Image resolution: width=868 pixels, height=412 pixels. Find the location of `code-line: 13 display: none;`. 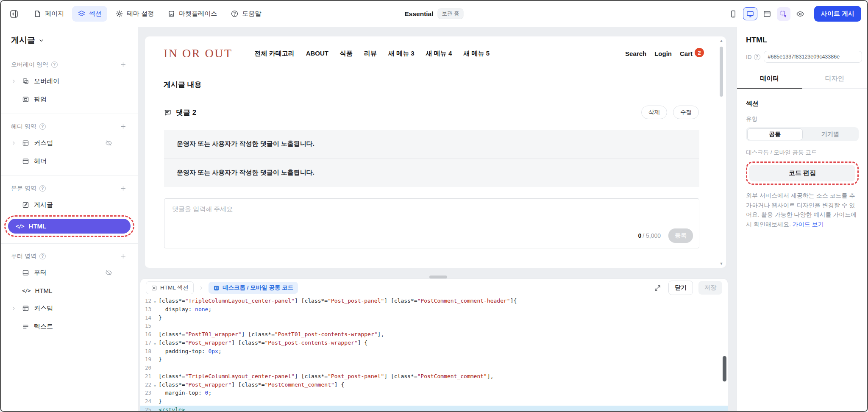

code-line: 13 display: none; is located at coordinates (434, 309).